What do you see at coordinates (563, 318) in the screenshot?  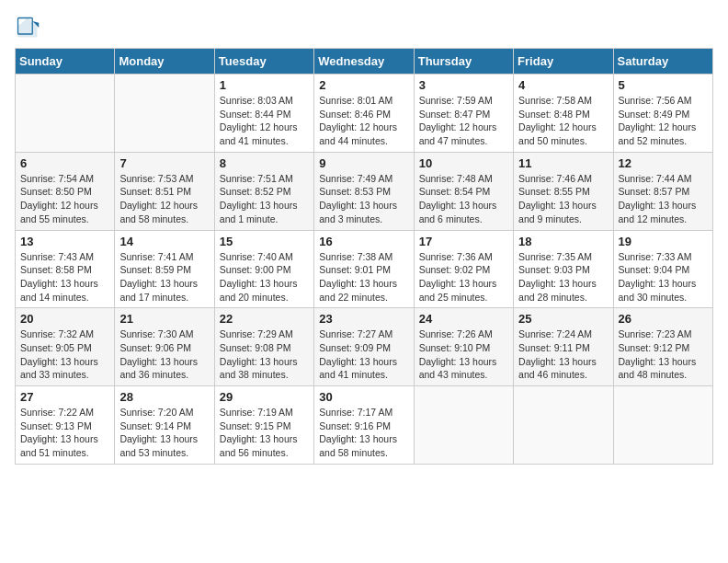 I see `day-number: 25` at bounding box center [563, 318].